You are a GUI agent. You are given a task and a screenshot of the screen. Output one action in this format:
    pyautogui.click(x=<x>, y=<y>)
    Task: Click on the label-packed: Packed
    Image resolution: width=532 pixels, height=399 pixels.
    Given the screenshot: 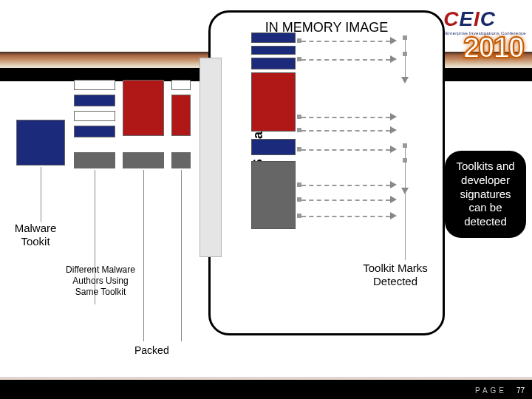 What is the action you would take?
    pyautogui.click(x=152, y=350)
    